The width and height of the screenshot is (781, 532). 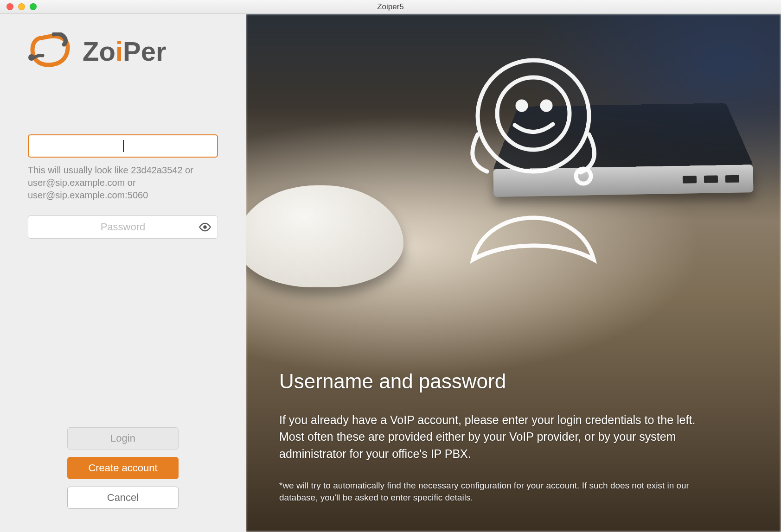 What do you see at coordinates (33, 6) in the screenshot?
I see `fullscreen-window-button` at bounding box center [33, 6].